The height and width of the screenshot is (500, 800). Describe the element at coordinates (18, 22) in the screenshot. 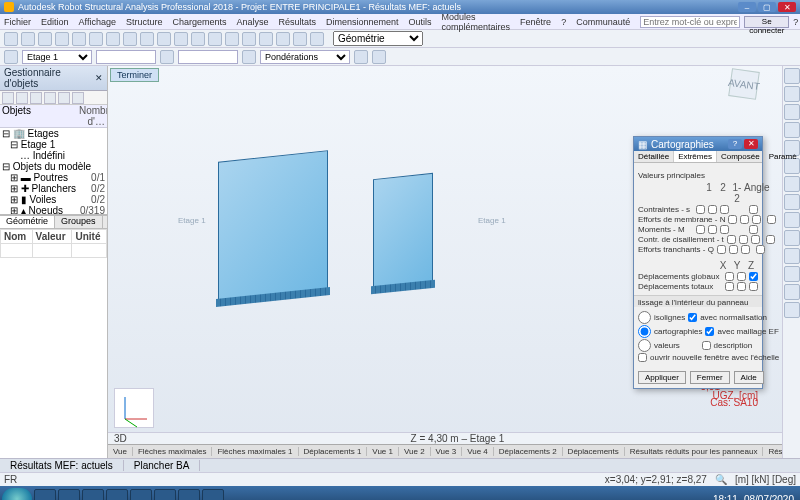

I see `menu-fichier: Fichier` at that location.